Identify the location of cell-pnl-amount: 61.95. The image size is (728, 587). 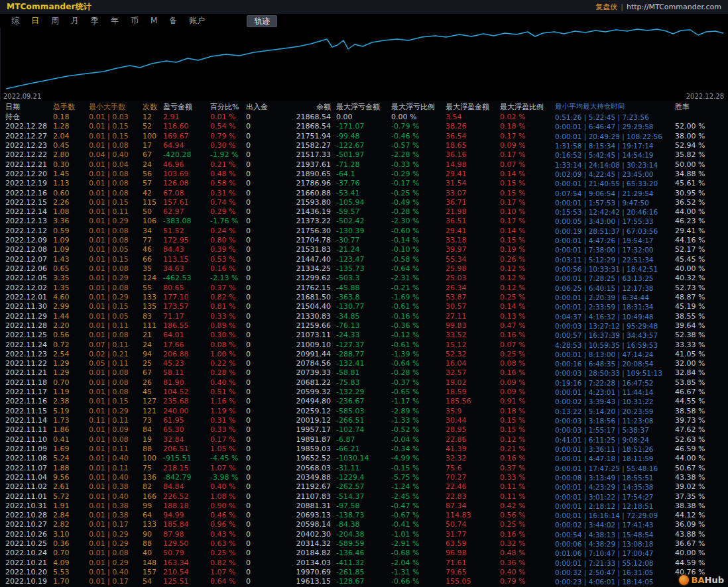
(187, 421).